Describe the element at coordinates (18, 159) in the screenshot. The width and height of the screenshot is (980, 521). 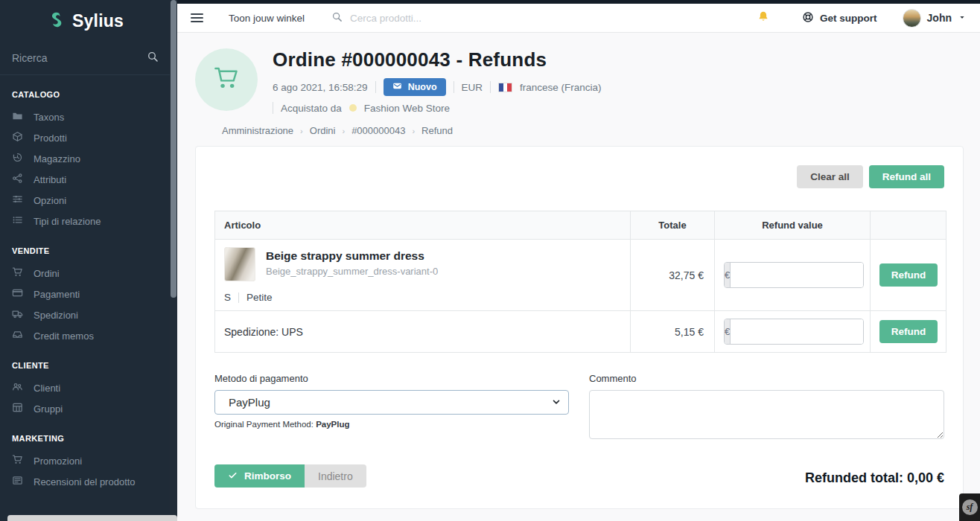
I see `history-icon` at that location.